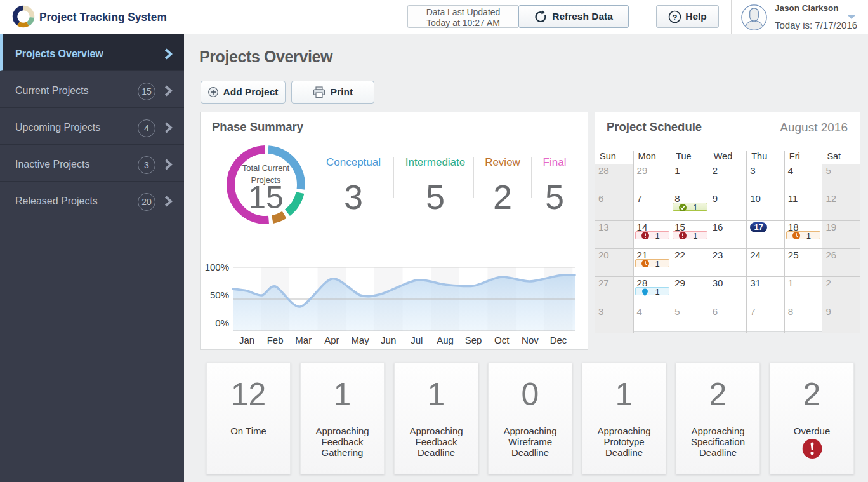 The width and height of the screenshot is (868, 482). What do you see at coordinates (502, 340) in the screenshot?
I see `svg-text: Oct` at bounding box center [502, 340].